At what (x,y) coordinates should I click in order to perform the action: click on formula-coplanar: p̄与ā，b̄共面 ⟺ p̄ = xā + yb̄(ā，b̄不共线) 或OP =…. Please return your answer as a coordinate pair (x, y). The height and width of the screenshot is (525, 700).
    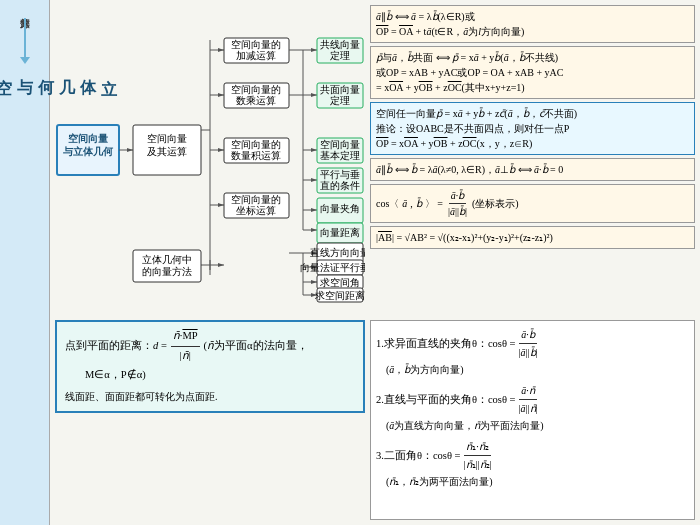
    Looking at the image, I should click on (532, 72).